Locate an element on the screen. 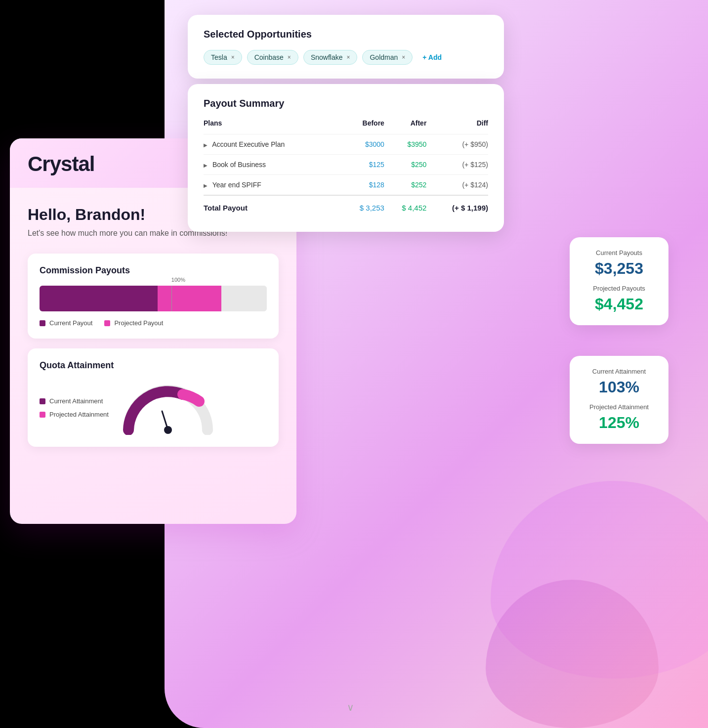 This screenshot has width=708, height=728. plan-before-3: $128 is located at coordinates (363, 185).